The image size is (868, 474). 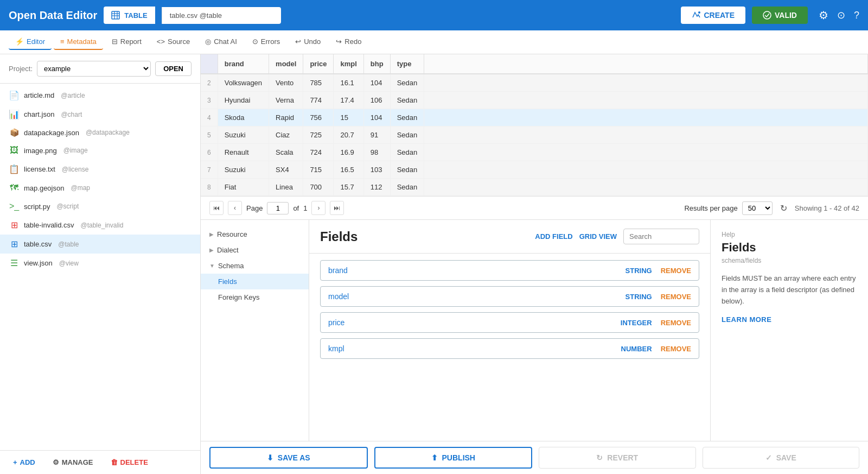 I want to click on revert-button: ↻ REVERT, so click(x=617, y=458).